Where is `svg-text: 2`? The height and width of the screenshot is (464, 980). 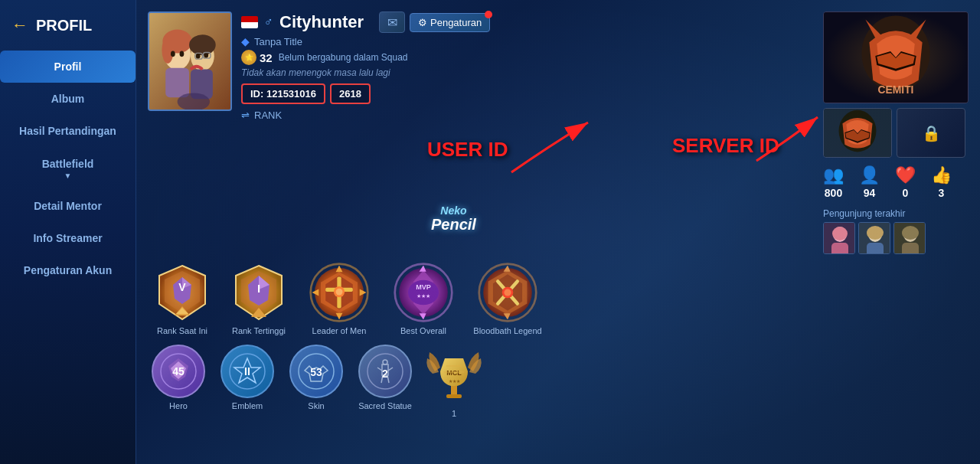 svg-text: 2 is located at coordinates (385, 374).